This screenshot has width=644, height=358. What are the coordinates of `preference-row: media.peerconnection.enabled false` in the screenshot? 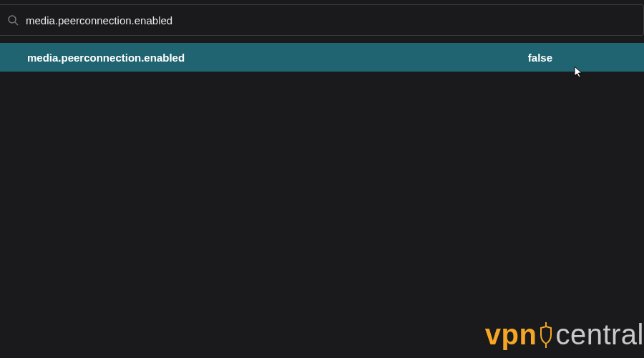 It's located at (322, 57).